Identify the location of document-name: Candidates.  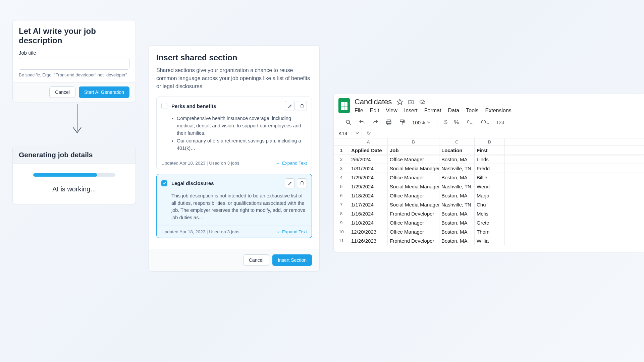
(373, 102).